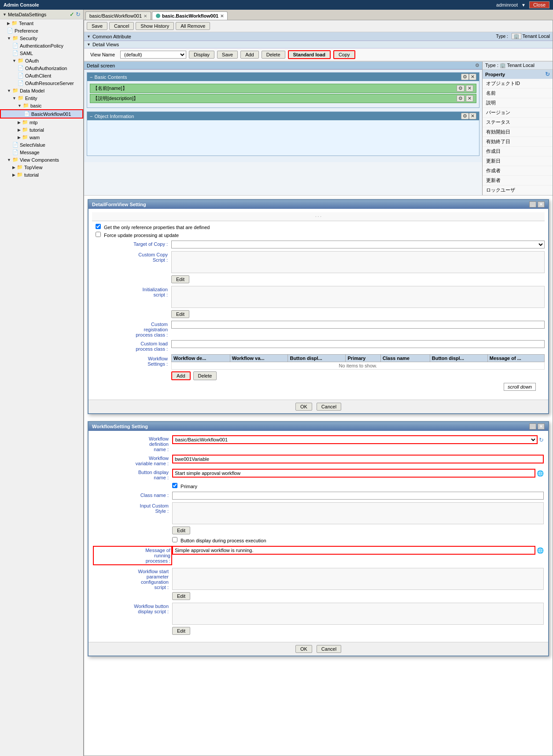 This screenshot has width=553, height=756. What do you see at coordinates (41, 174) in the screenshot?
I see `sidebar-item-tutorial2: ▶ 📁 tutorial` at bounding box center [41, 174].